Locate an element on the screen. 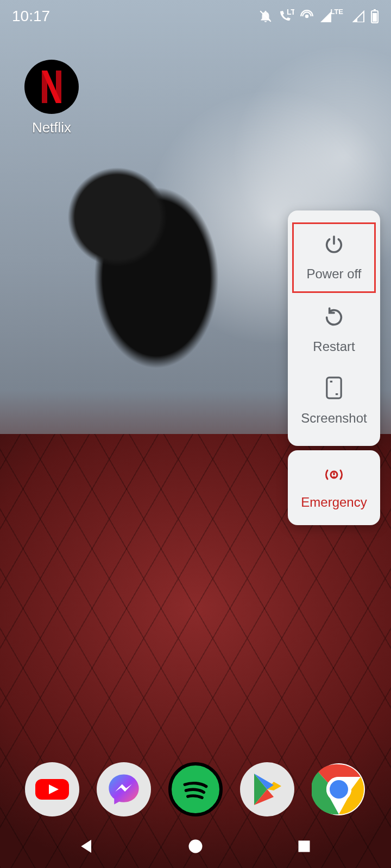 The height and width of the screenshot is (868, 391). emergency-icon is located at coordinates (334, 476).